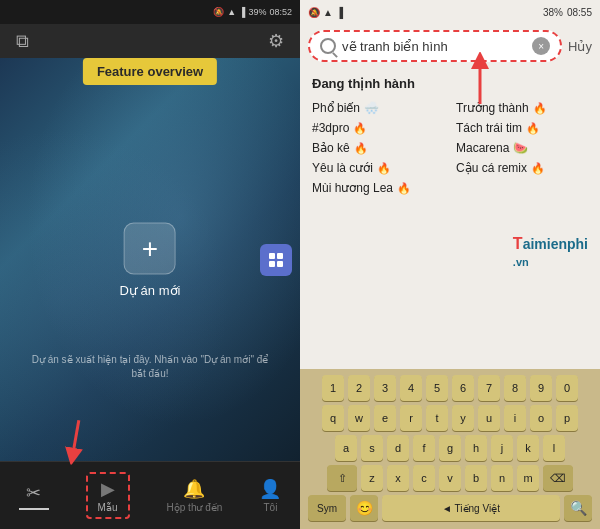  I want to click on kb-key-x: x, so click(398, 478).